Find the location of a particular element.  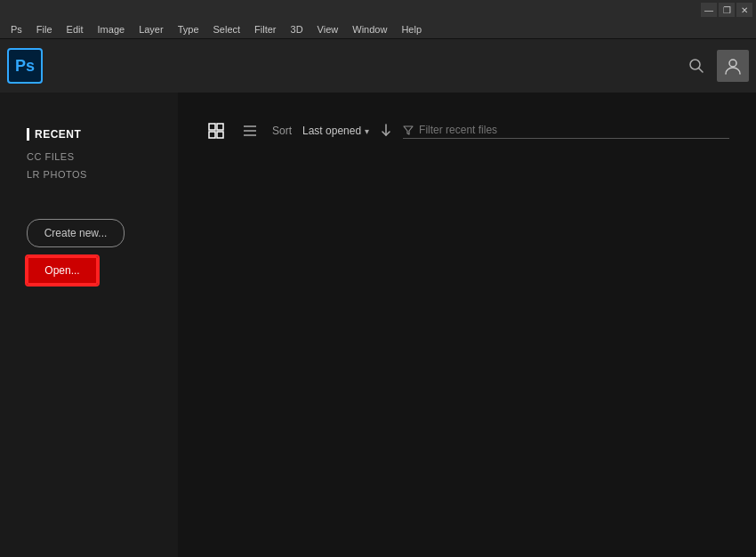

search-button is located at coordinates (696, 66).